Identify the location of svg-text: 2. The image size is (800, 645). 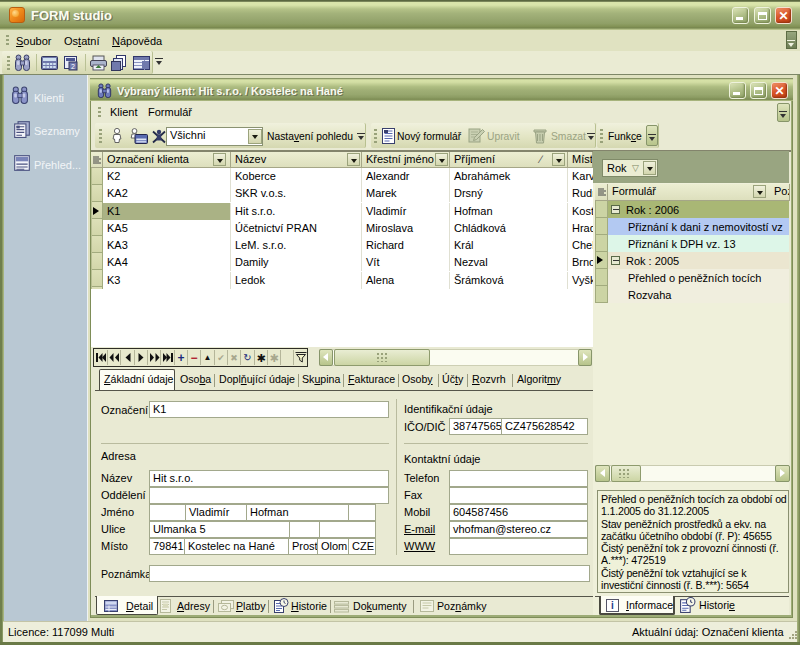
(73, 66).